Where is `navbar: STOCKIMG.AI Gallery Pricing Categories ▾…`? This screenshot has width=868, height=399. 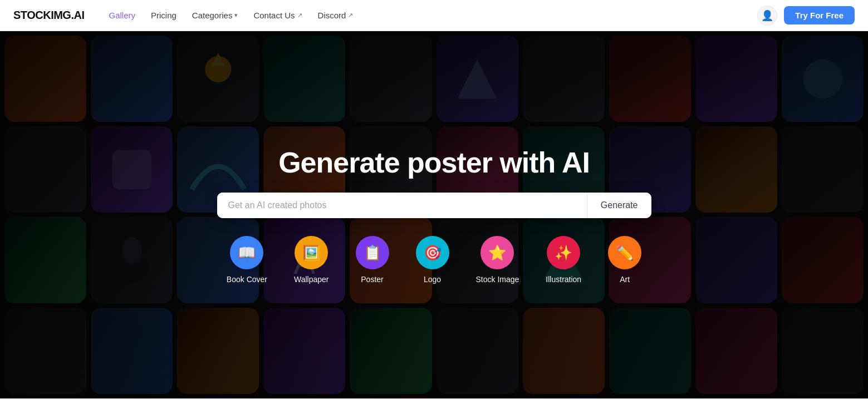 navbar: STOCKIMG.AI Gallery Pricing Categories ▾… is located at coordinates (434, 16).